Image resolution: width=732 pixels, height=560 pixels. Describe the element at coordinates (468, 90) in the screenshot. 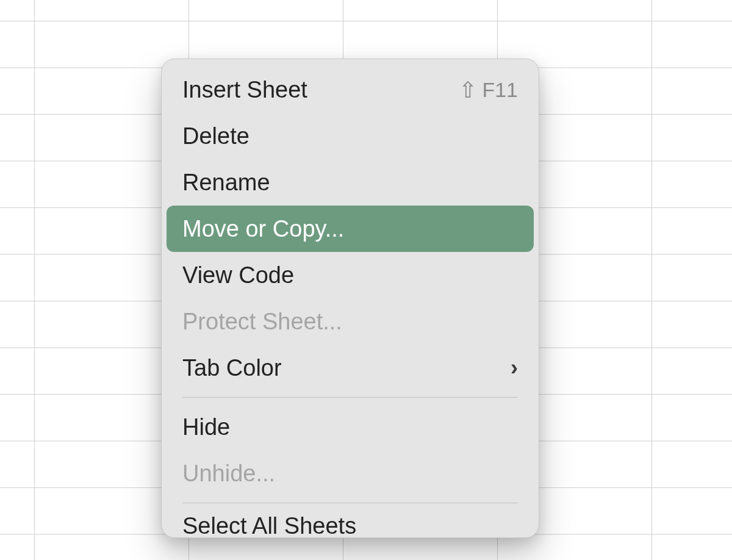

I see `shift-icon: ⇧` at that location.